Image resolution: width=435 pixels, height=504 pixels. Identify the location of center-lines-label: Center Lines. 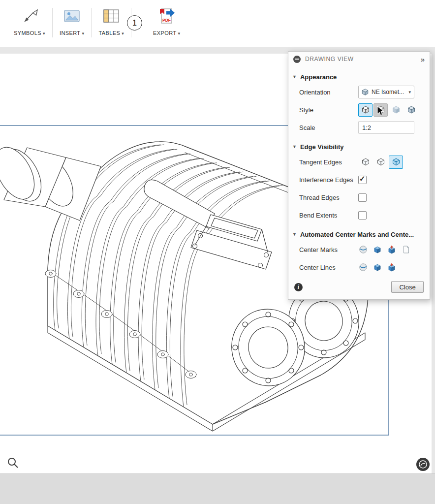
(329, 268).